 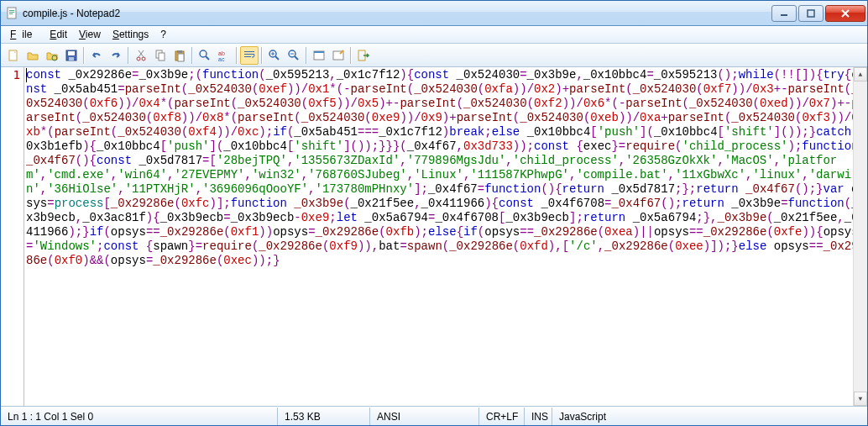 What do you see at coordinates (710, 417) in the screenshot?
I see `status-lang: JavaScript` at bounding box center [710, 417].